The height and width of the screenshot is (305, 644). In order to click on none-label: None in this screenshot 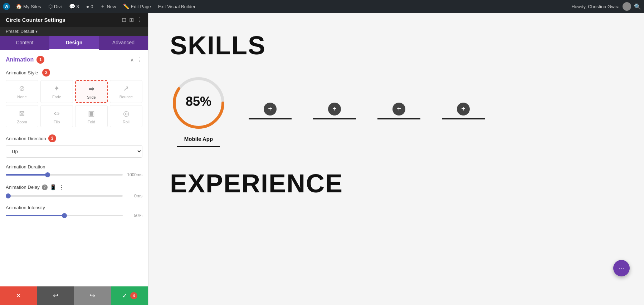, I will do `click(22, 97)`.